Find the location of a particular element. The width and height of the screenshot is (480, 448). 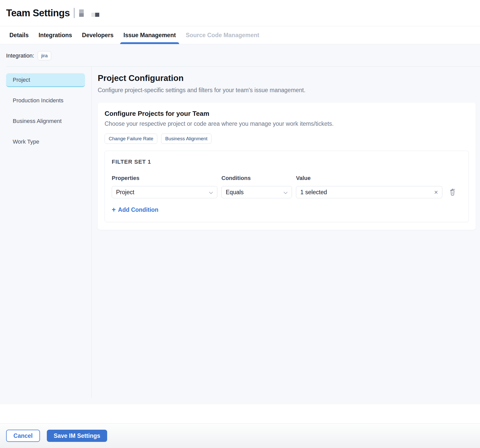

chip-change-failure-rate: Change Failure Rate is located at coordinates (131, 139).